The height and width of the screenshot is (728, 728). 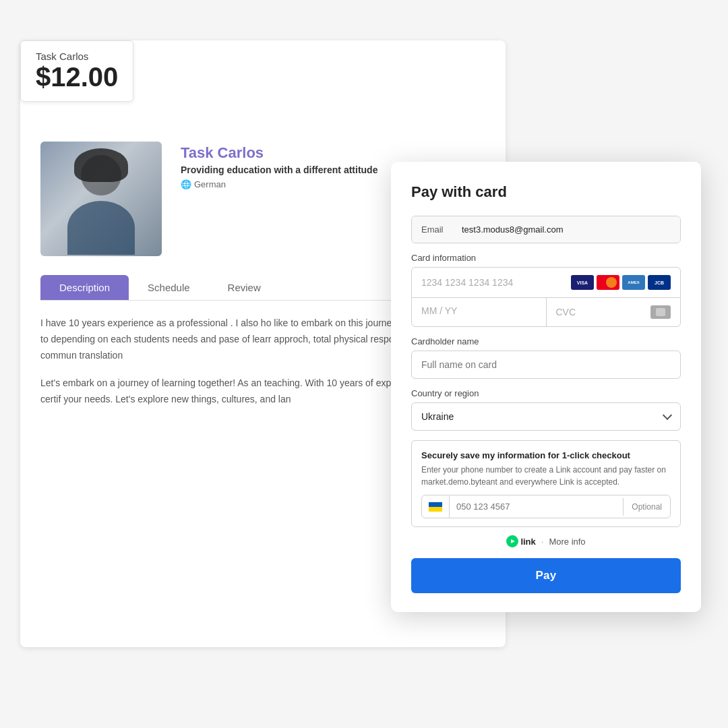 What do you see at coordinates (667, 415) in the screenshot?
I see `chevron-down-icon` at bounding box center [667, 415].